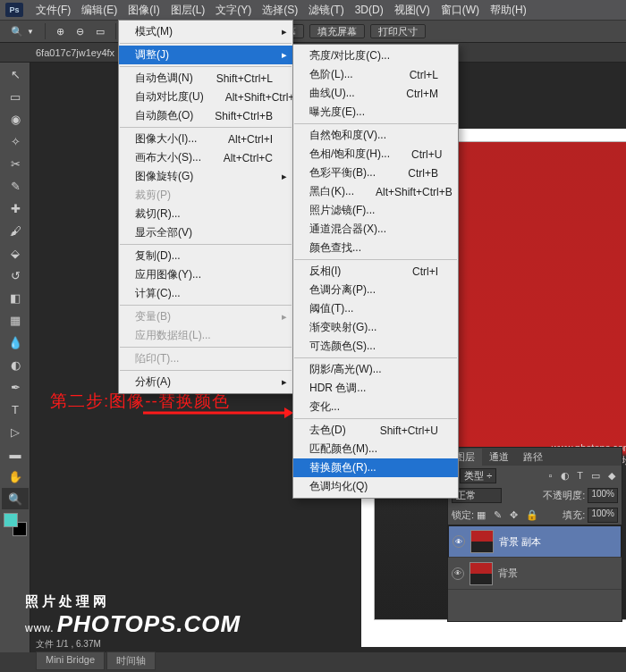 This screenshot has height=672, width=626. What do you see at coordinates (15, 141) in the screenshot?
I see `wand-tool-icon: ✧` at bounding box center [15, 141].